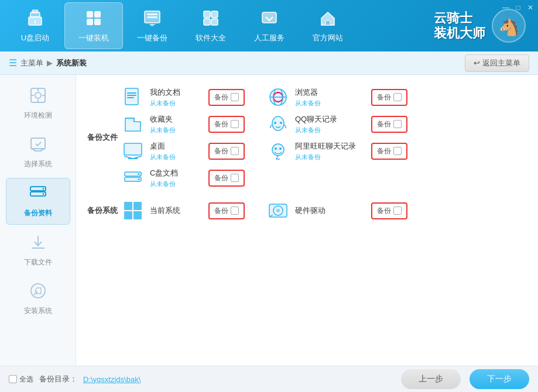 The height and width of the screenshot is (392, 538). I want to click on desktop-checkbox, so click(235, 151).